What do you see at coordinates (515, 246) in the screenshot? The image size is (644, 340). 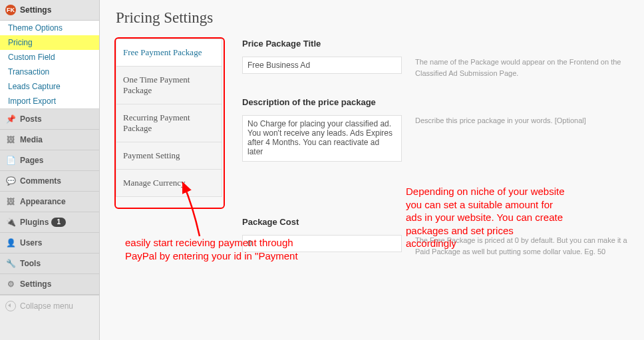 I see `cost-help: The Free Package is priced at 0 by defau…` at bounding box center [515, 246].